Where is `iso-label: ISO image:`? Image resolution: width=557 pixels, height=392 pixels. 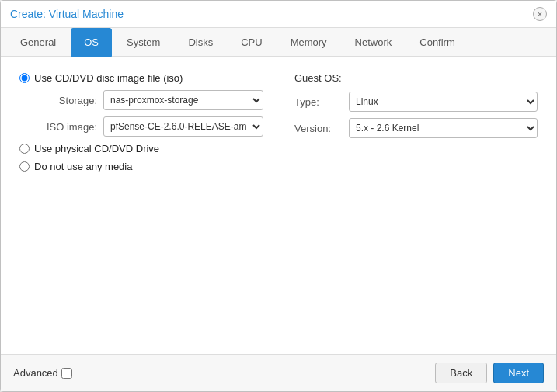
iso-label: ISO image: is located at coordinates (66, 127).